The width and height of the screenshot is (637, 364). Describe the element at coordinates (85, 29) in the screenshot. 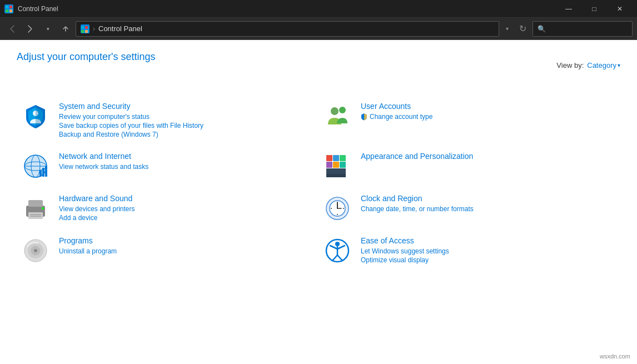

I see `address-folder-icon` at that location.